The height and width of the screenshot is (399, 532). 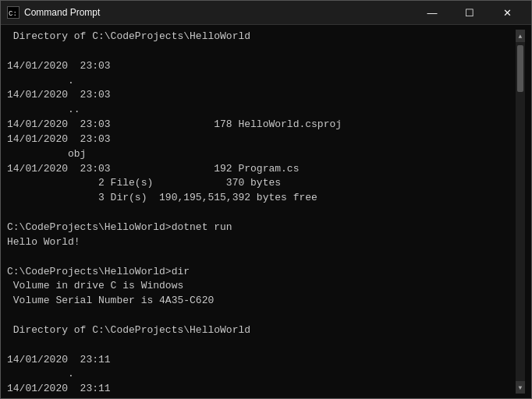 I want to click on close-button: ✕, so click(x=507, y=12).